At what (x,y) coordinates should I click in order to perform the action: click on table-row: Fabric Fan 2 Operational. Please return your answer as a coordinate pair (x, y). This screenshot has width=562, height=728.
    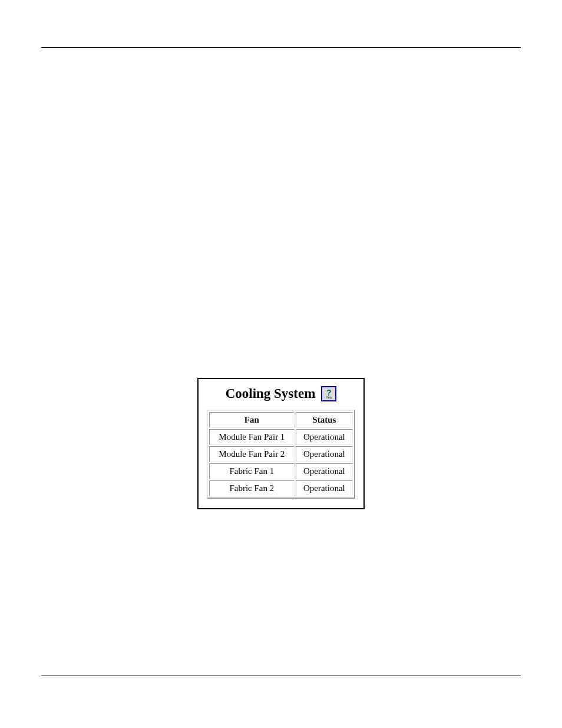
    Looking at the image, I should click on (281, 488).